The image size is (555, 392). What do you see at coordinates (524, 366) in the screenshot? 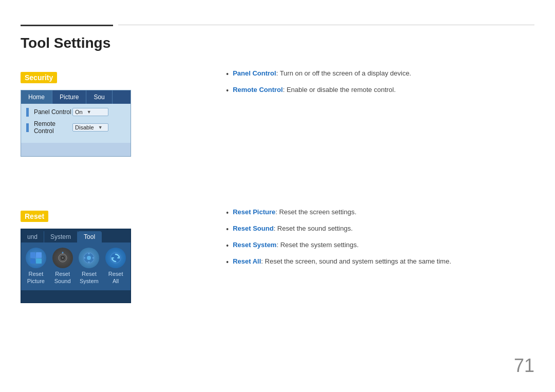
I see `page-number: 71` at bounding box center [524, 366].